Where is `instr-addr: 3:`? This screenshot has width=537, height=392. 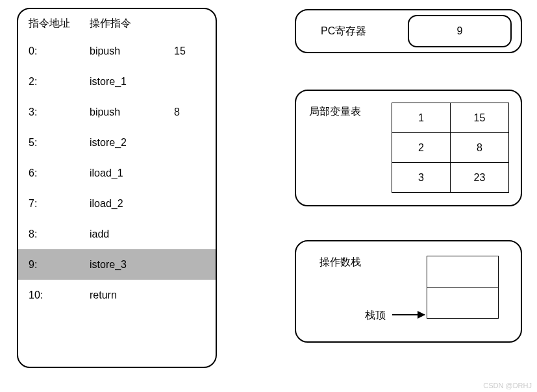 instr-addr: 3: is located at coordinates (59, 112).